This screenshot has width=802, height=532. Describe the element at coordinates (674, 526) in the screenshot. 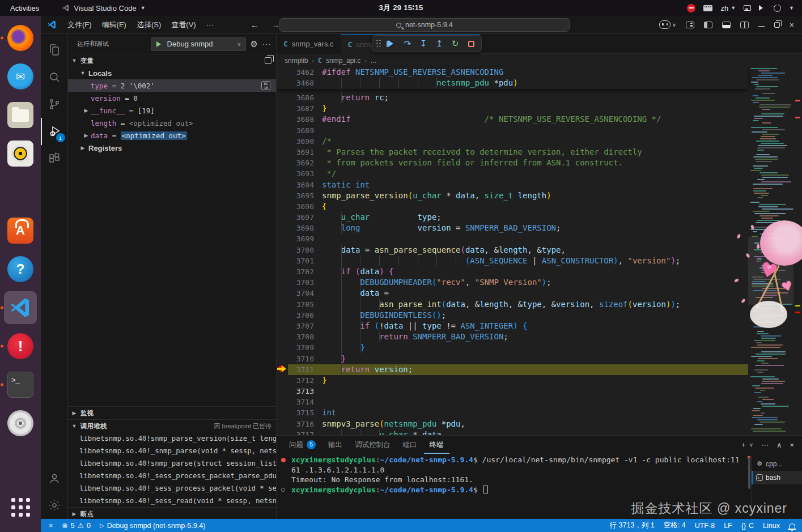

I see `indentation: 空格: 4` at that location.